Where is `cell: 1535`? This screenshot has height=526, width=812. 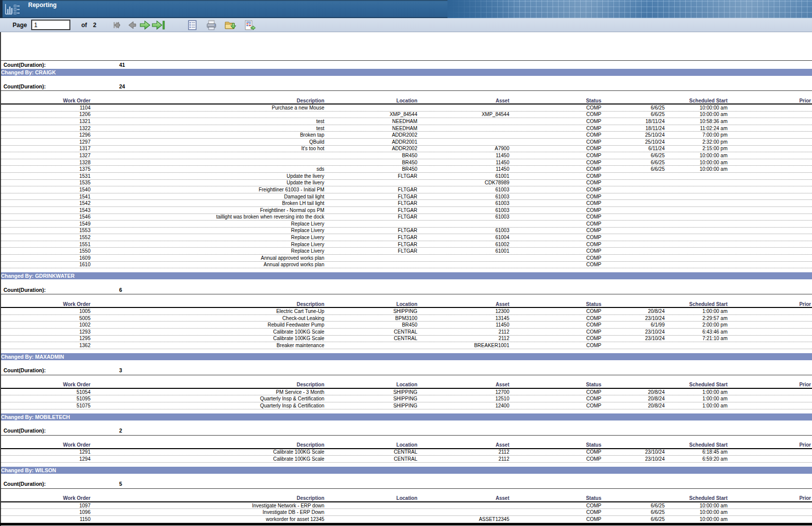 cell: 1535 is located at coordinates (46, 183).